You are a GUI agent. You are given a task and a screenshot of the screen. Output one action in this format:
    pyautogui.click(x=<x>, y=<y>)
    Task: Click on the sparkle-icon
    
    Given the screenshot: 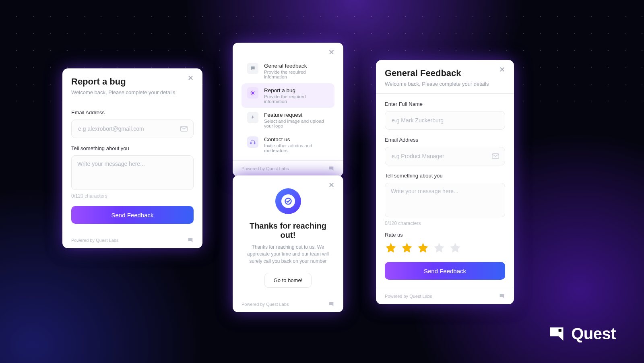 What is the action you would take?
    pyautogui.click(x=253, y=118)
    